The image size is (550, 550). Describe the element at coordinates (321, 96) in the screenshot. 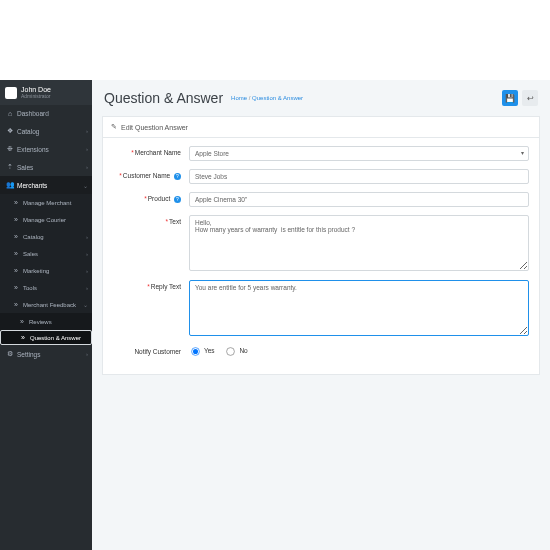

I see `page-header: Question & Answer Home / Question & Answ…` at that location.